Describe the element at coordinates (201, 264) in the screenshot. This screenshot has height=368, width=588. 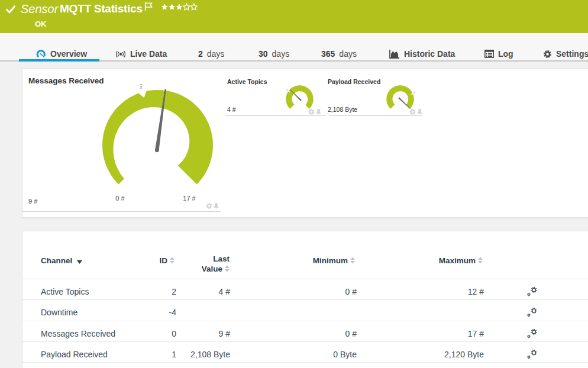
I see `column-header-last-value: Last Value` at that location.